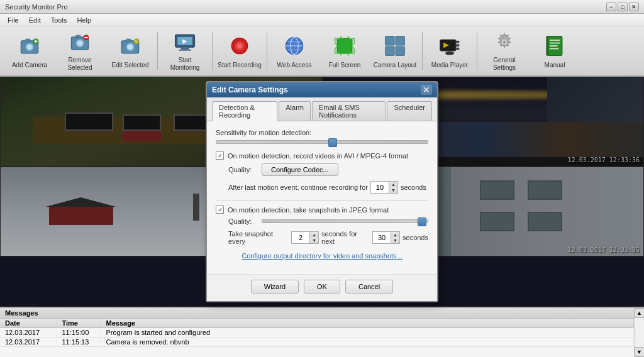  What do you see at coordinates (298, 187) in the screenshot?
I see `after-last-label: After last motion event, continue record…` at bounding box center [298, 187].